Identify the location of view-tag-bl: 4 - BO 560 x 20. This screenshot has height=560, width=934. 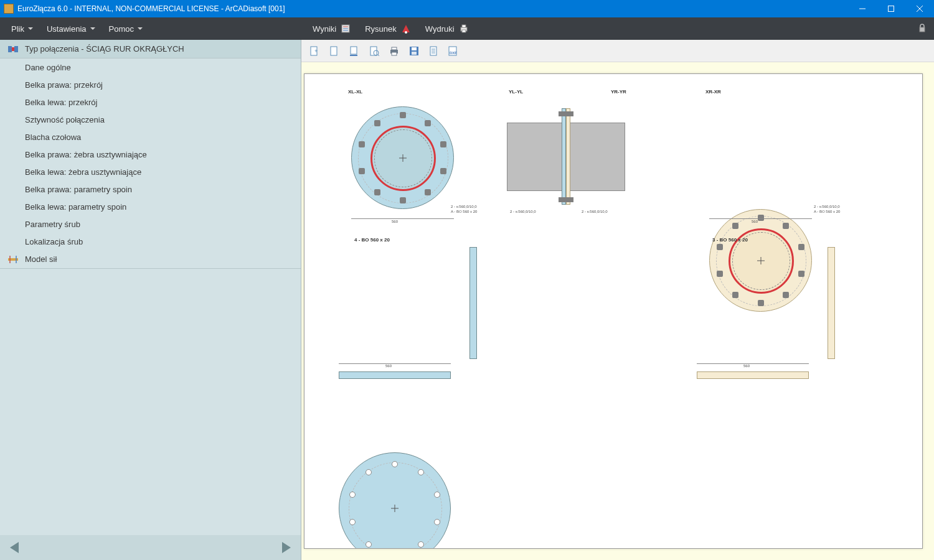
(372, 240).